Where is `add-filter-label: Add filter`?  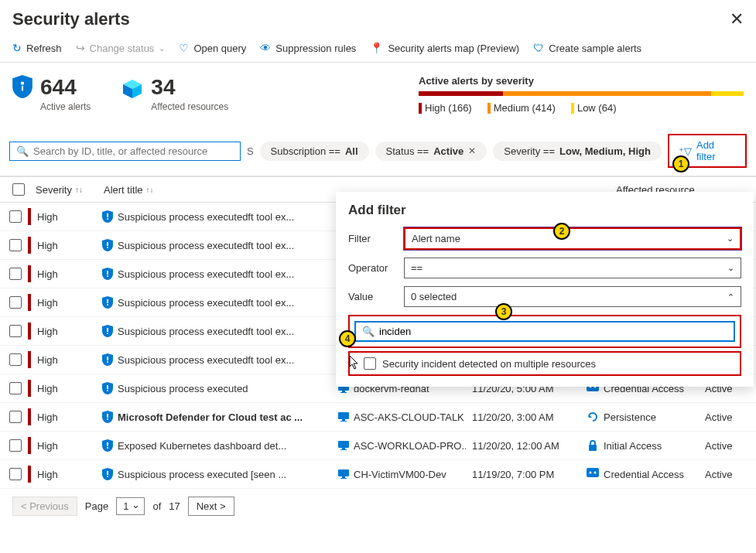 add-filter-label: Add filter is located at coordinates (717, 151).